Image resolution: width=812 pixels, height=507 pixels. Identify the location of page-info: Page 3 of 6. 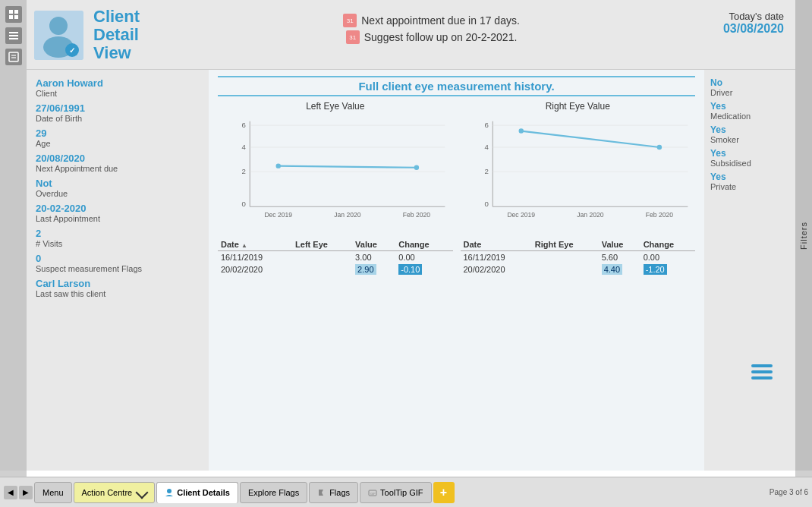
(789, 492).